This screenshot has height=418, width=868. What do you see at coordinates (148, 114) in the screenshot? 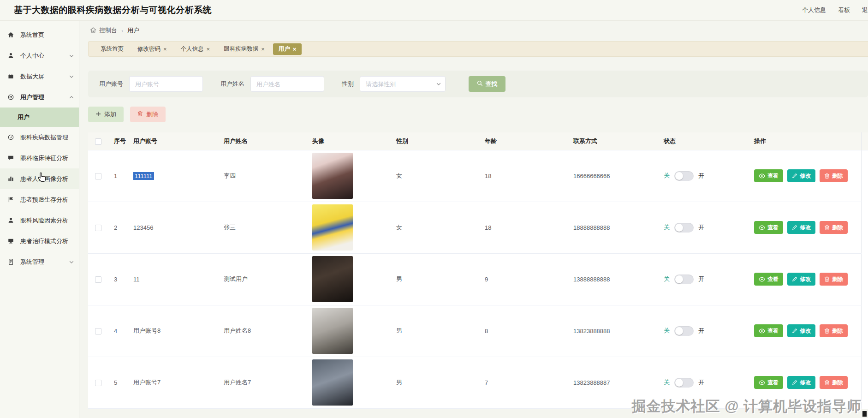
I see `batch-delete-button: 删除` at bounding box center [148, 114].